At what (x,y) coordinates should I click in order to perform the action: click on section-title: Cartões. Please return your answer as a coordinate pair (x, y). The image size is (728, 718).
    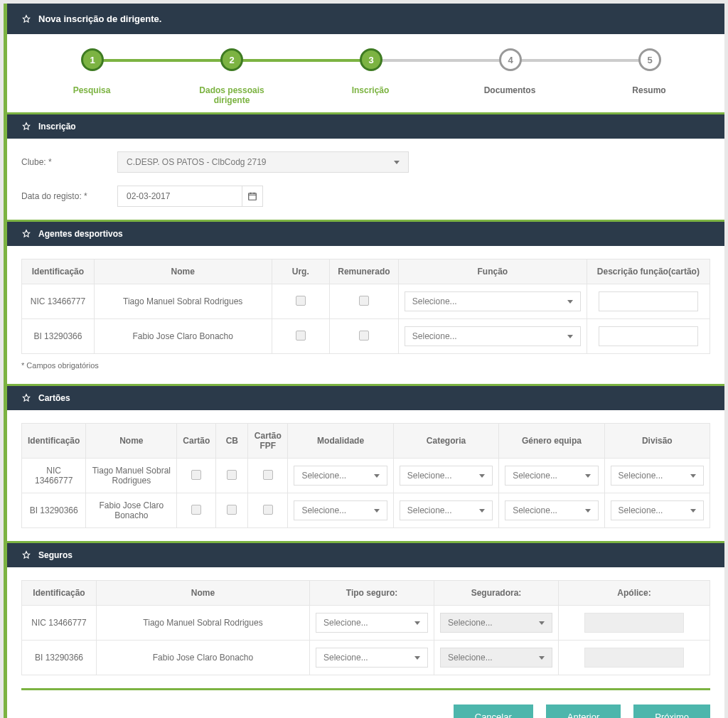
    Looking at the image, I should click on (54, 398).